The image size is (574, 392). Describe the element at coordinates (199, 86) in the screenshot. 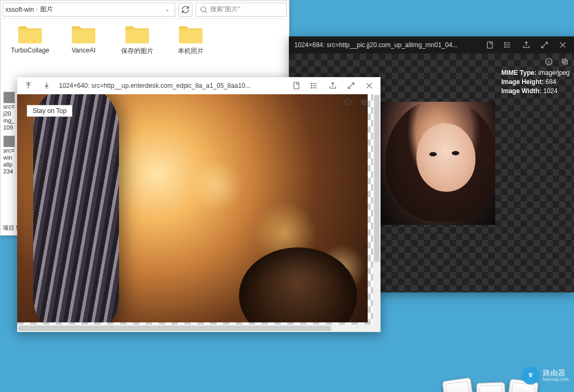

I see `titlebar: 1024×640: src=http__up.enterdesk.com_edp…` at that location.